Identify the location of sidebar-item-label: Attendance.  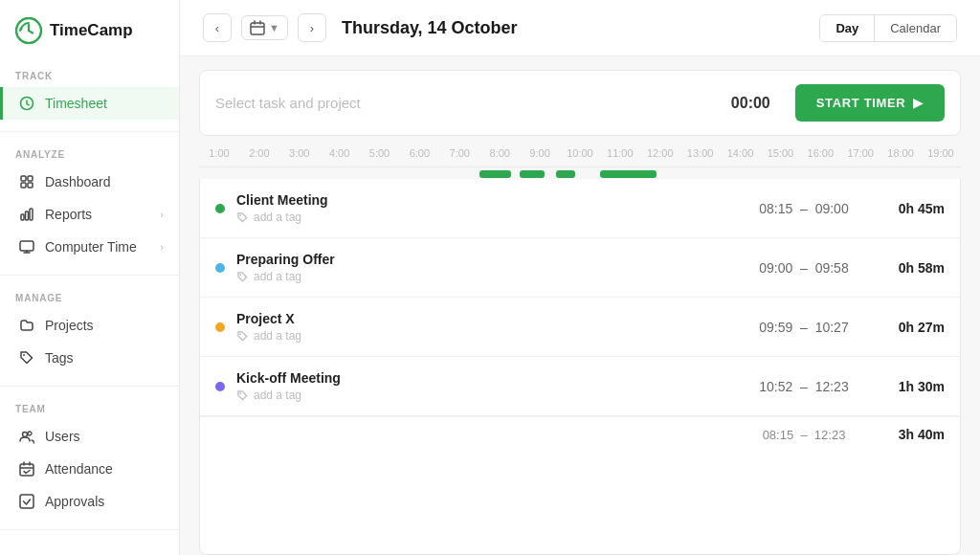
(104, 469).